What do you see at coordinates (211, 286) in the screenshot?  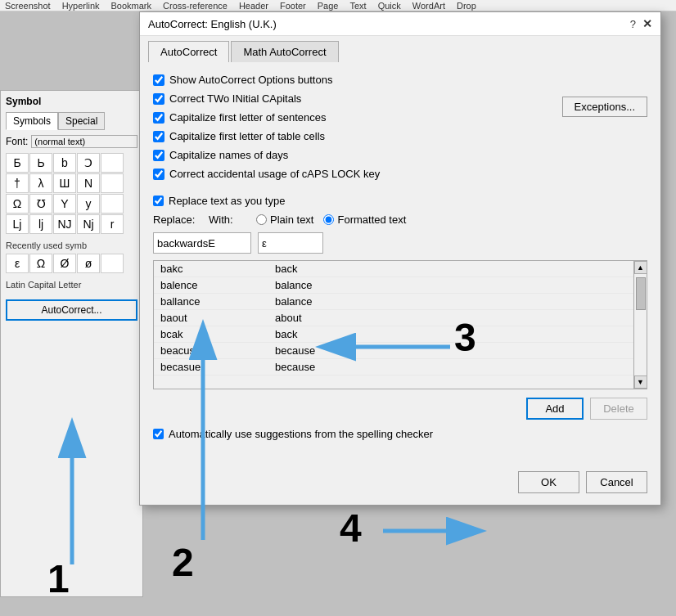 I see `table-cell-replace: balence` at bounding box center [211, 286].